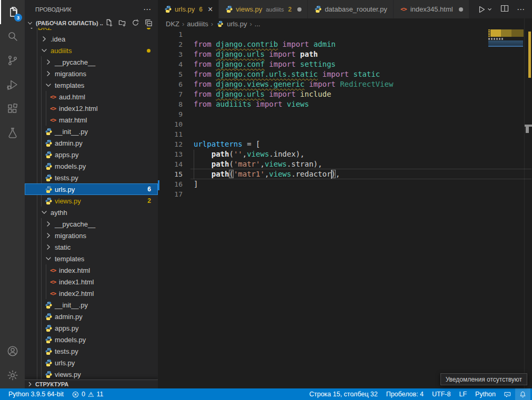  What do you see at coordinates (405, 394) in the screenshot?
I see `status-indentation: Пробелов: 4` at bounding box center [405, 394].